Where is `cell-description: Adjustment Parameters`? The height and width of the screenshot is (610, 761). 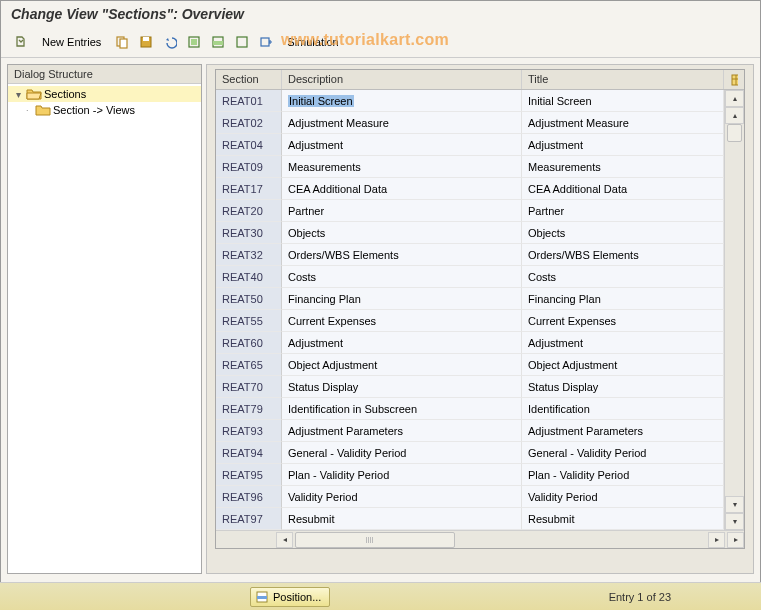
cell-description: Adjustment Parameters is located at coordinates (402, 431).